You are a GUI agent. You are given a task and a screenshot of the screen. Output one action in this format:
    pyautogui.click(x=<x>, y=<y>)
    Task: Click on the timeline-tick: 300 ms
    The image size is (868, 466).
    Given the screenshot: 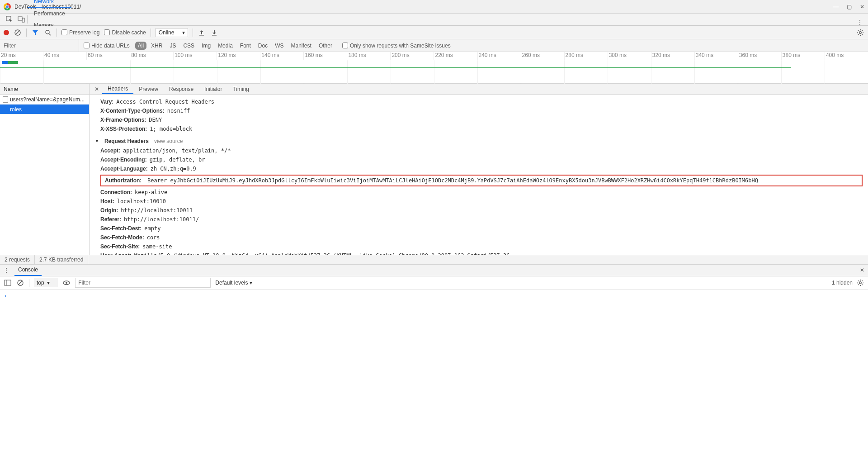 What is the action you would take?
    pyautogui.click(x=629, y=56)
    